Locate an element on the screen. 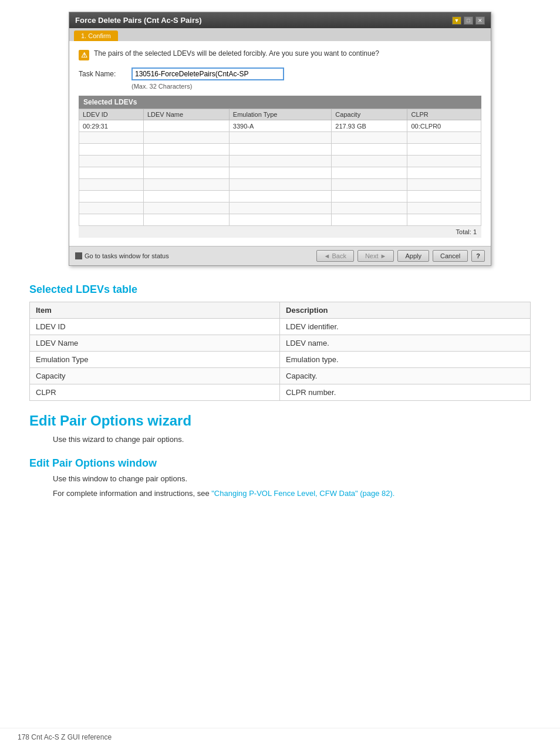 The width and height of the screenshot is (560, 746). desc-description: Emulation type. is located at coordinates (405, 360).